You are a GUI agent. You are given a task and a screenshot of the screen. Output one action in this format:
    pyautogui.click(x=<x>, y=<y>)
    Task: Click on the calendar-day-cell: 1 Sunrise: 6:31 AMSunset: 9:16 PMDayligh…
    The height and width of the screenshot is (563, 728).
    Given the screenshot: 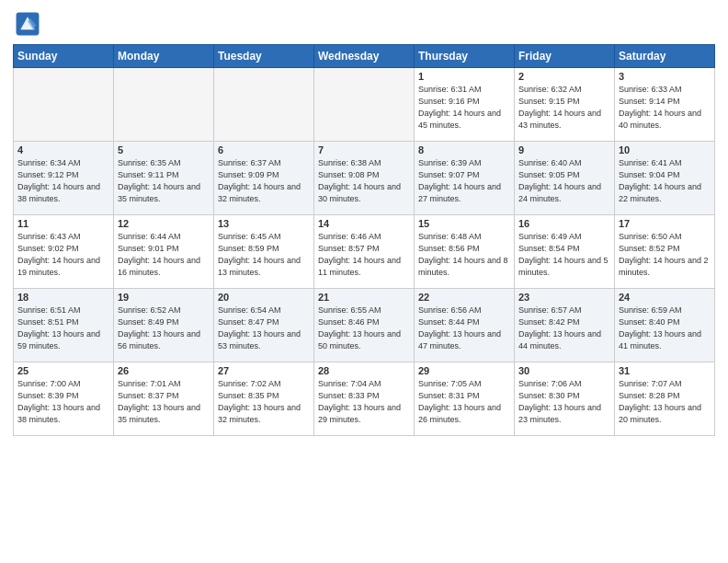 What is the action you would take?
    pyautogui.click(x=465, y=105)
    